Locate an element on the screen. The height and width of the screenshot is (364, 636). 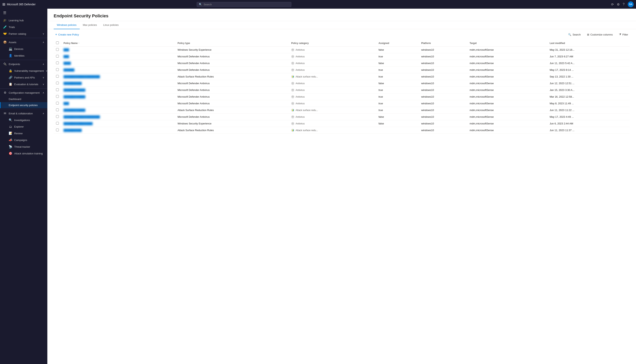
sidebar-item-learning-hub: 🎓 Learning hub is located at coordinates (24, 20).